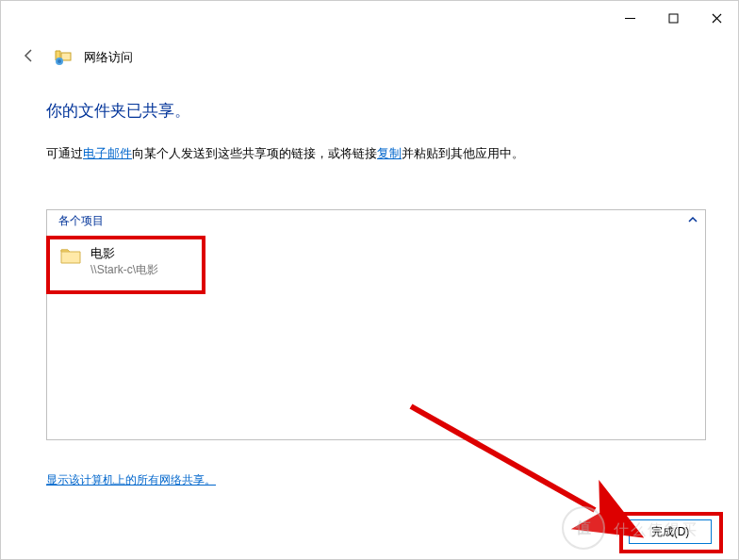 This screenshot has width=739, height=560. I want to click on instruction-text: 可通过电子邮件向某个人发送到这些共享项的链接，或将链接复制并粘贴到其他应用中。, so click(376, 155).